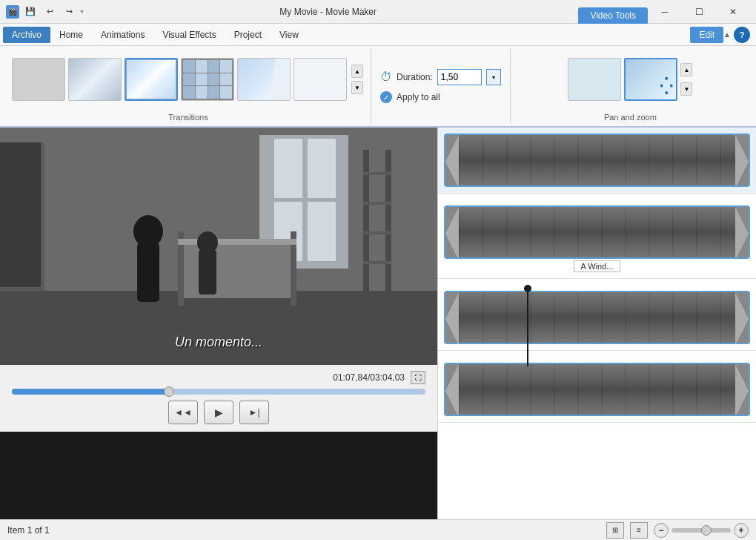 The image size is (756, 540). Describe the element at coordinates (219, 392) in the screenshot. I see `progress-bar` at that location.